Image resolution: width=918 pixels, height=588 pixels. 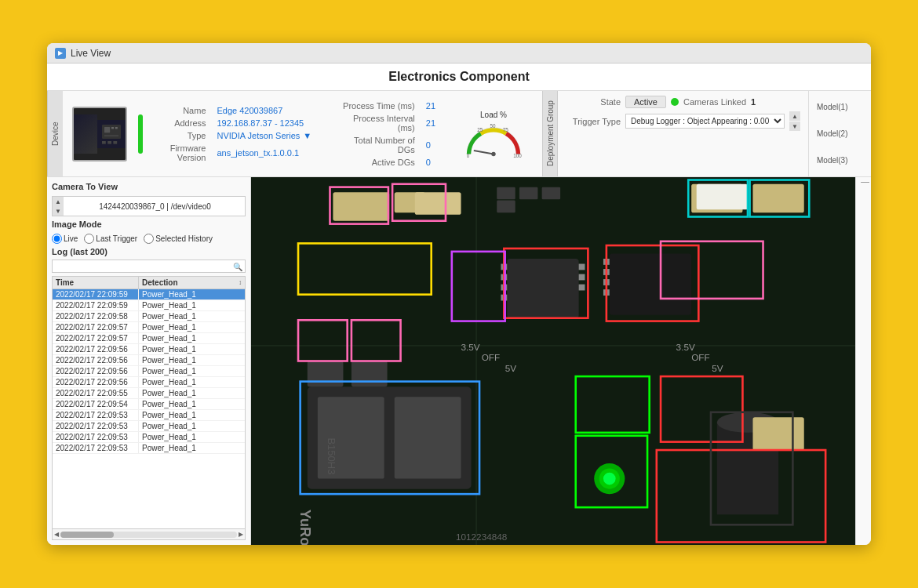 I want to click on svg-text: 100, so click(x=518, y=155).